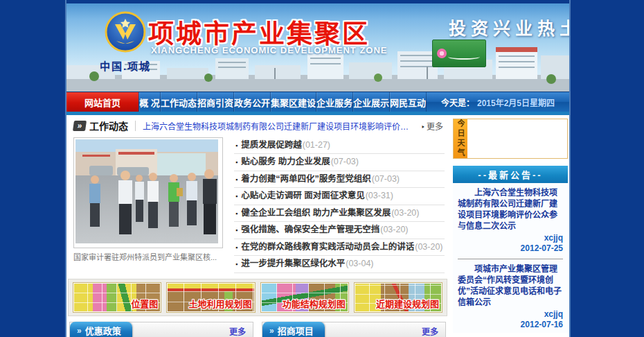  I want to click on headline-ticker-link: 上海六合堂生物科技项城制药有限公司迁建新厂建设项目环境影响评价公众参与信息一次公…, so click(278, 126).